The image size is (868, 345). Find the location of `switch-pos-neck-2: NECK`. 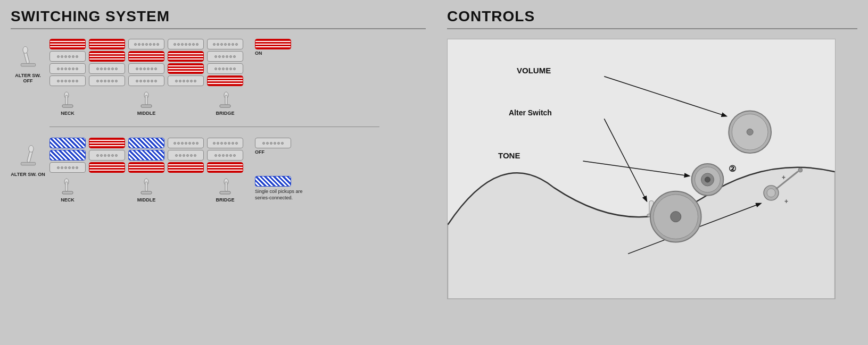

switch-pos-neck-2: NECK is located at coordinates (68, 190).